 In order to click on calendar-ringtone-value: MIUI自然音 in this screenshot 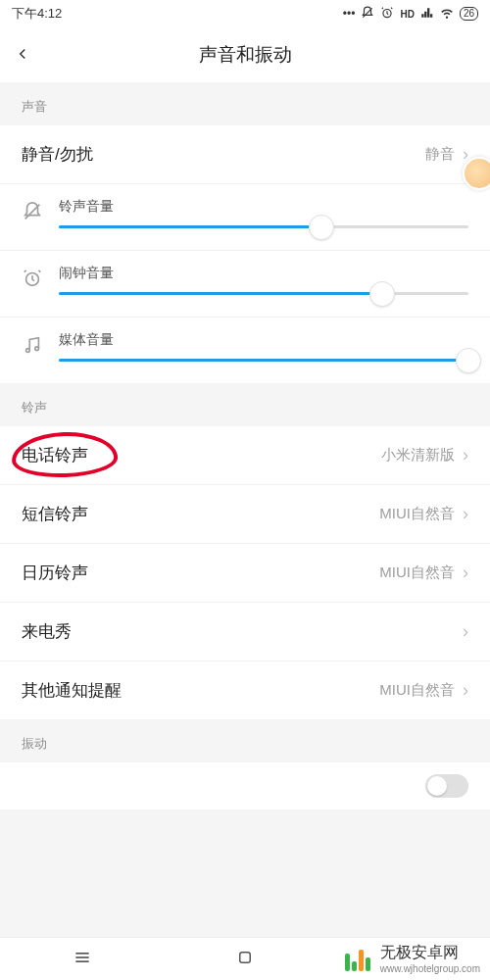, I will do `click(417, 572)`.